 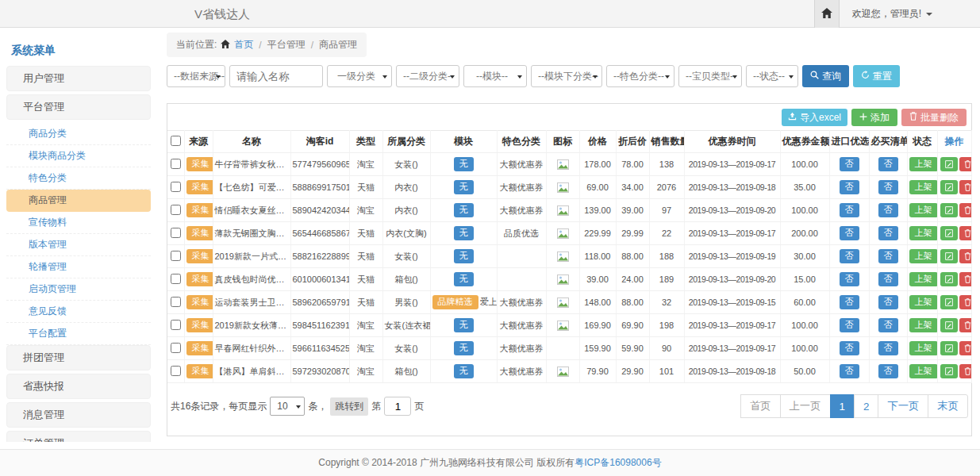 I want to click on sidebar-item: 特色分类, so click(x=79, y=178).